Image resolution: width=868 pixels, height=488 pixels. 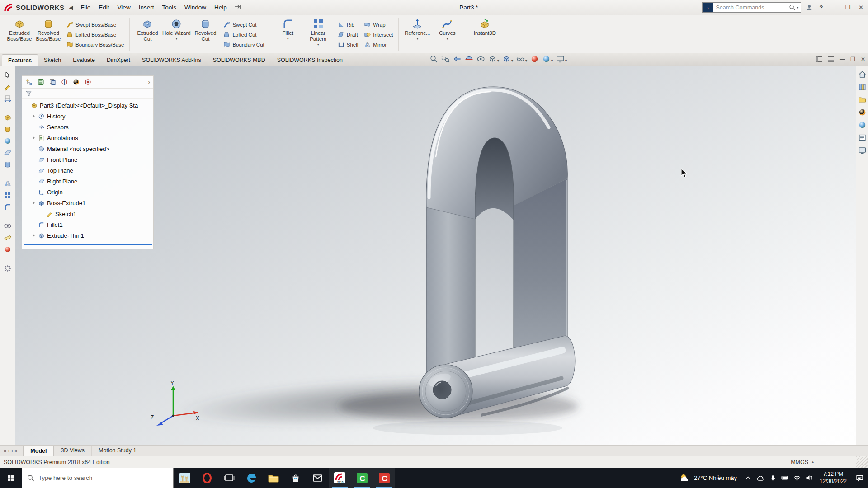 What do you see at coordinates (95, 25) in the screenshot?
I see `swept-boss-base-button: Swept Boss/Base` at bounding box center [95, 25].